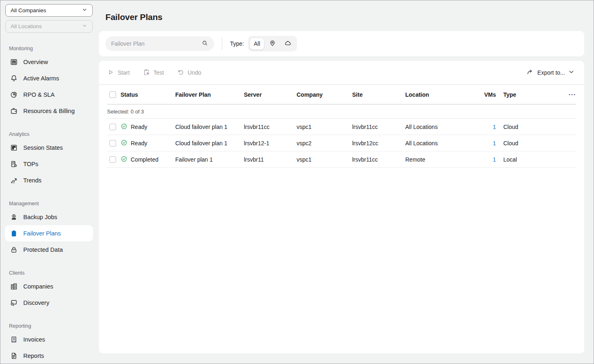 The width and height of the screenshot is (594, 364). Describe the element at coordinates (49, 78) in the screenshot. I see `sidebar-item-active-alarms: Active Alarms` at that location.